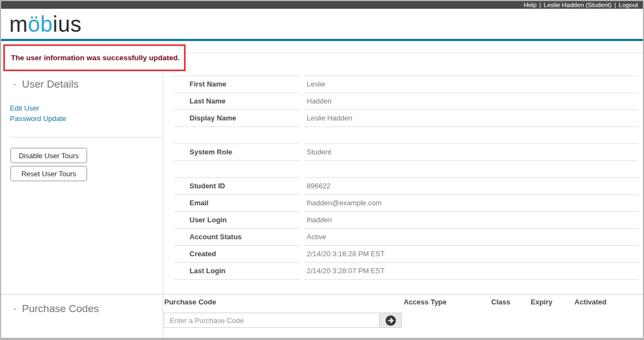 This screenshot has width=644, height=340. What do you see at coordinates (406, 152) in the screenshot?
I see `table-row: System Role Student` at bounding box center [406, 152].